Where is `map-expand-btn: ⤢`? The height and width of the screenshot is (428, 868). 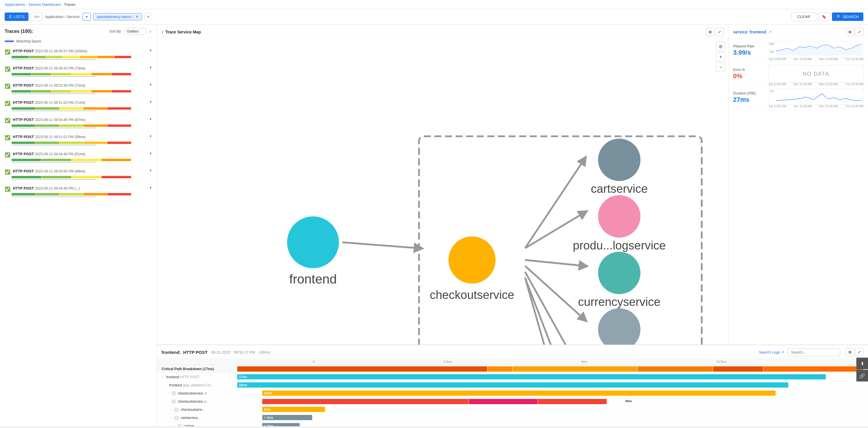 map-expand-btn: ⤢ is located at coordinates (719, 32).